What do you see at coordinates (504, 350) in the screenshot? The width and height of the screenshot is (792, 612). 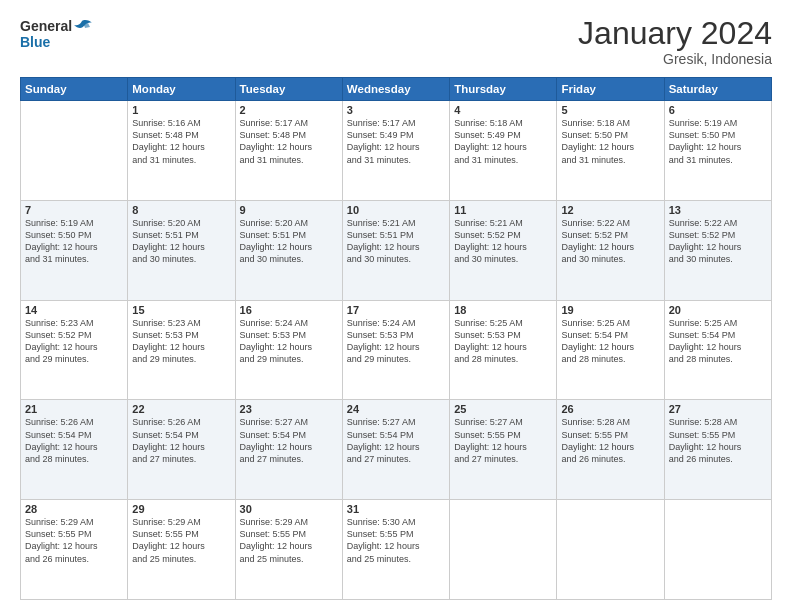 I see `calendar-cell: 18Sunrise: 5:25 AMSunset: 5:53 PMDayligh…` at bounding box center [504, 350].